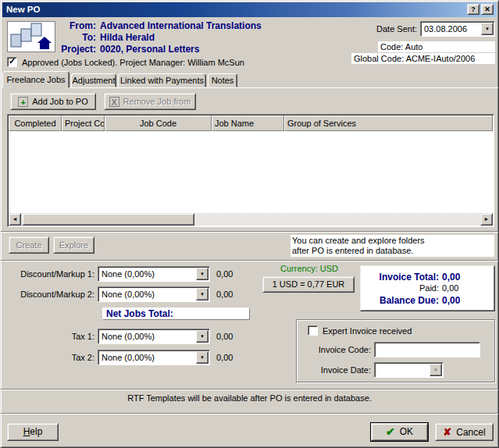 This screenshot has width=499, height=448. What do you see at coordinates (451, 277) in the screenshot?
I see `invoice-total-value: 0,00` at bounding box center [451, 277].